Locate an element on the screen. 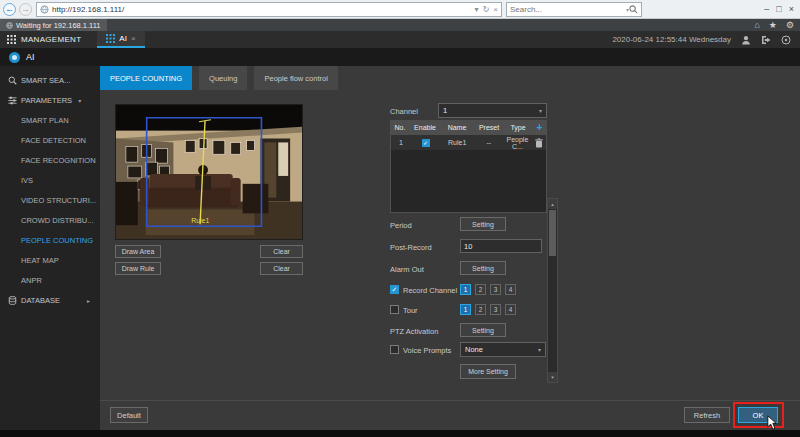 The width and height of the screenshot is (800, 437). tab-people-flow-control: People flow control is located at coordinates (296, 78).